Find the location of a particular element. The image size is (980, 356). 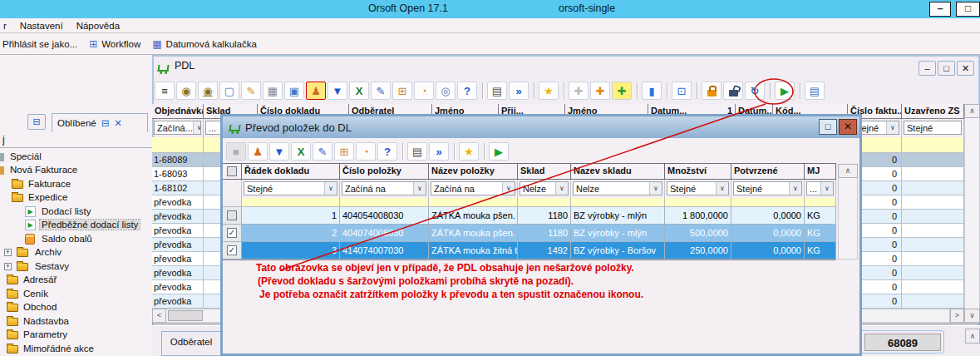

sidebar-item-obchod: Obchod is located at coordinates (76, 308).